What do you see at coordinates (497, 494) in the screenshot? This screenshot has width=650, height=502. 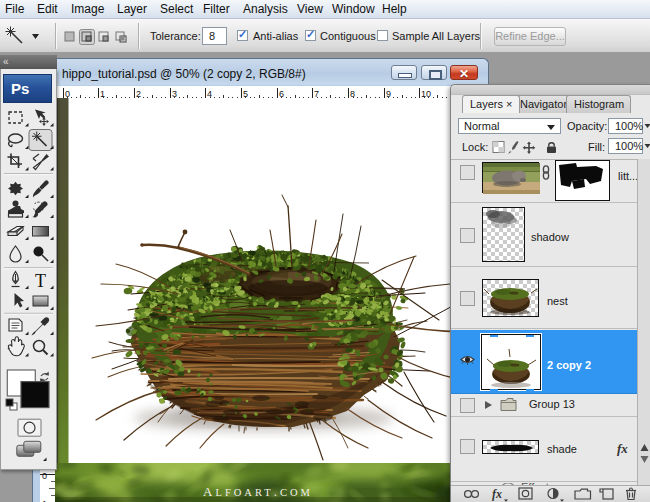 I see `svg-text: fx` at bounding box center [497, 494].